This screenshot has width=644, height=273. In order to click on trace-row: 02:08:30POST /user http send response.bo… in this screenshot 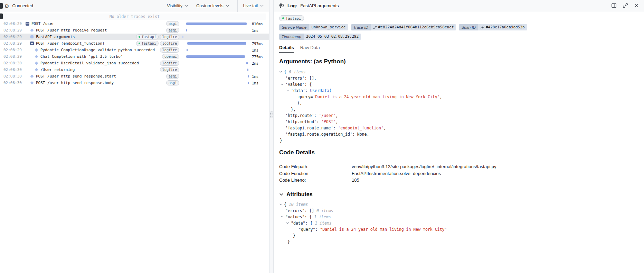, I will do `click(135, 83)`.